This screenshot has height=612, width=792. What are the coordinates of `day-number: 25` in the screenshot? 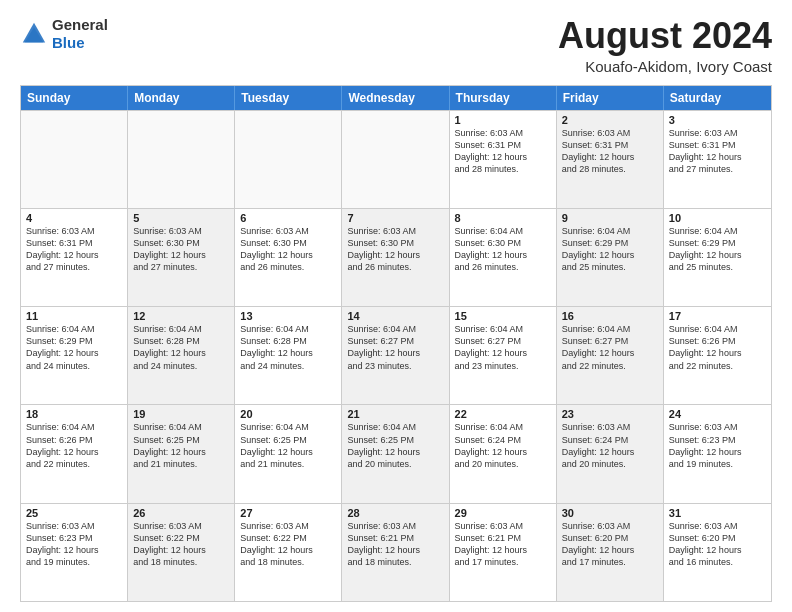 It's located at (74, 513).